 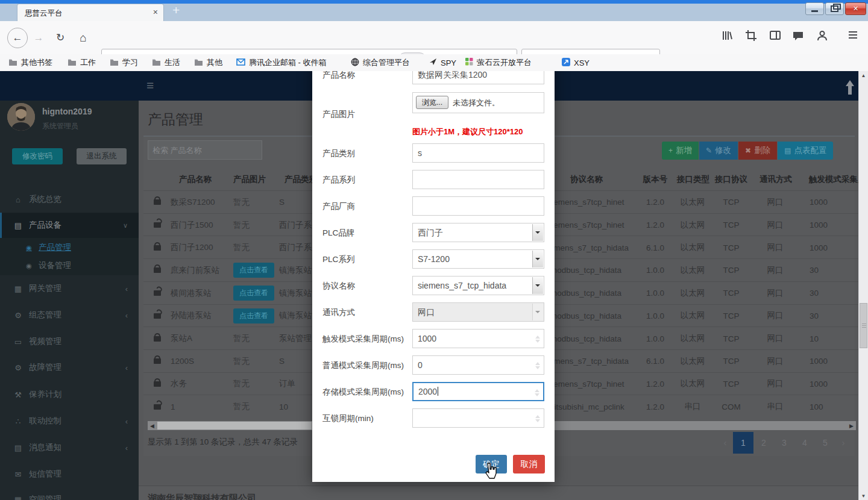 I want to click on tab-close-icon: ×, so click(x=156, y=12).